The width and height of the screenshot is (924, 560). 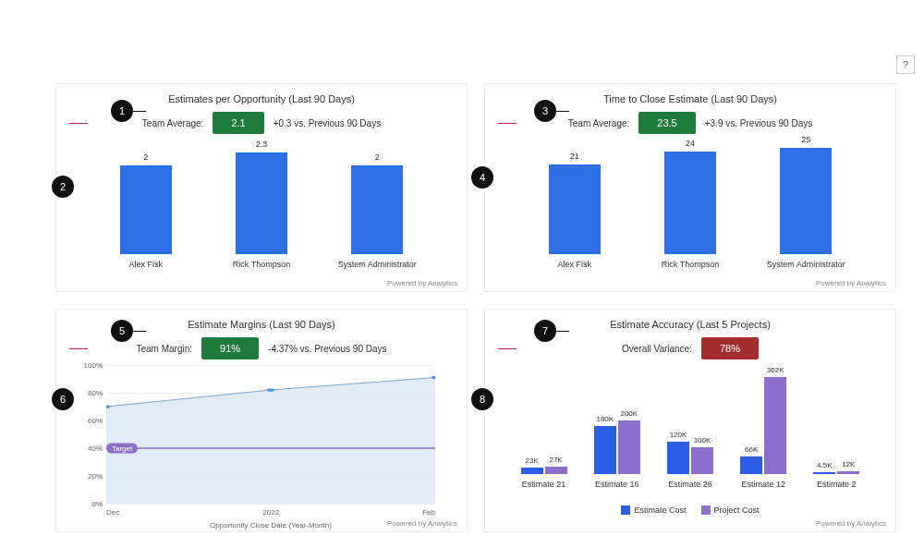 I want to click on legend-item-estimate-cost: Estimate Cost, so click(x=653, y=510).